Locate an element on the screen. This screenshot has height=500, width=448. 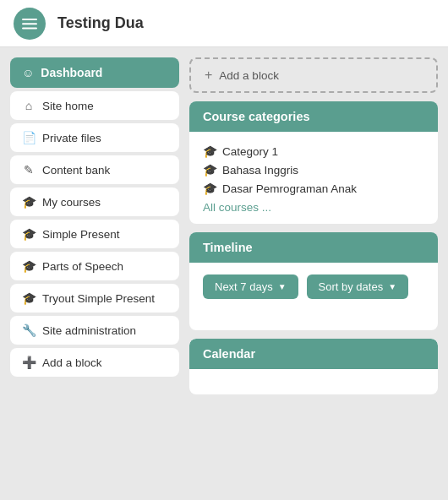
file-icon: 📄 is located at coordinates (29, 138).